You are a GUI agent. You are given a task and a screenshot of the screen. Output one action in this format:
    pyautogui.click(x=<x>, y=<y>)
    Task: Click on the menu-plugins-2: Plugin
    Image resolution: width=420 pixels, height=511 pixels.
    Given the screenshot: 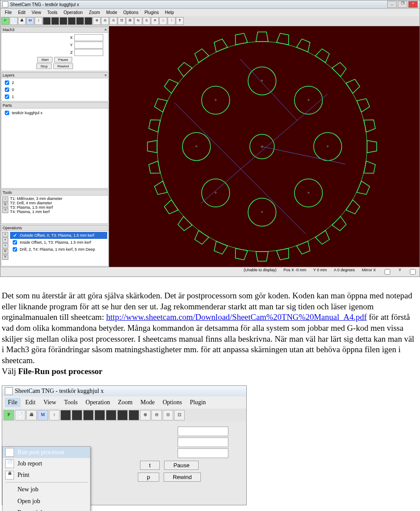 What is the action you would take?
    pyautogui.click(x=198, y=402)
    